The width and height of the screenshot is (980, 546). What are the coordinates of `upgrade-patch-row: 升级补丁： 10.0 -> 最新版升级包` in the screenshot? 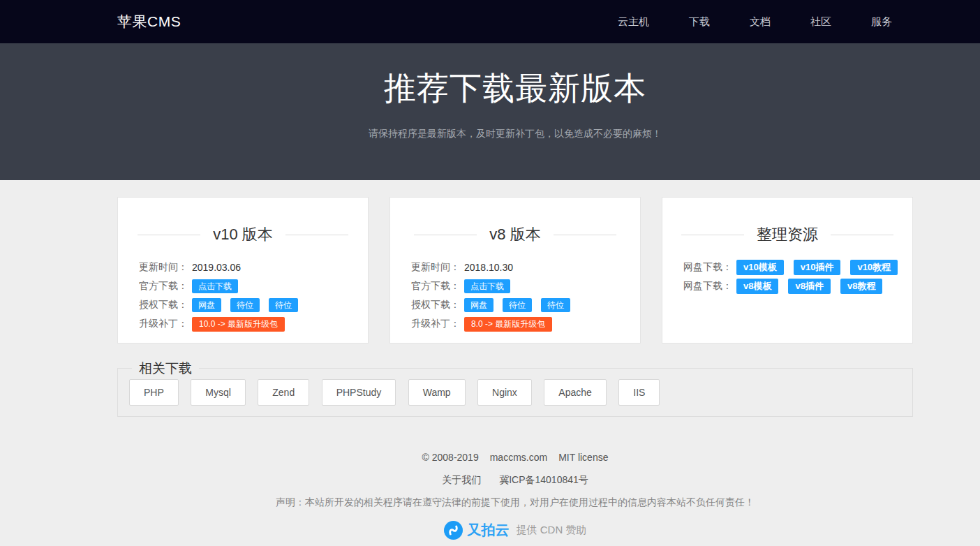 It's located at (243, 324).